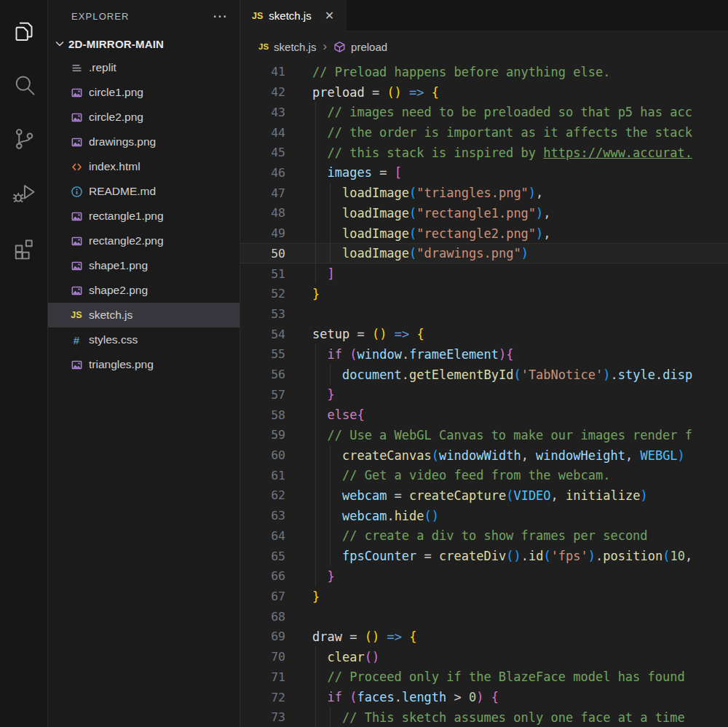 This screenshot has width=728, height=727. Describe the element at coordinates (263, 476) in the screenshot. I see `line-number: 61` at that location.